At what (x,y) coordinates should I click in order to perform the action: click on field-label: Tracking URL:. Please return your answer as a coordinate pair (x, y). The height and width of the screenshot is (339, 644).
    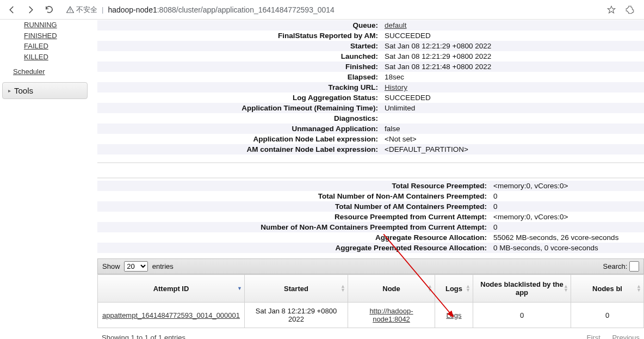
    Looking at the image, I should click on (239, 87).